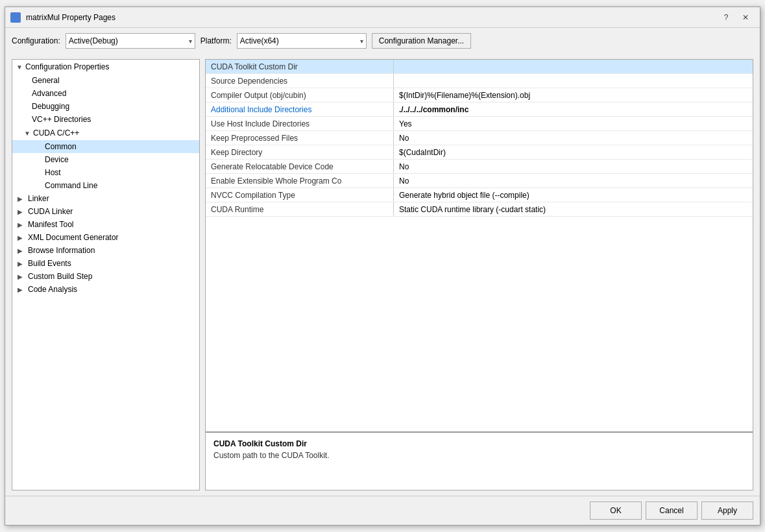 The image size is (765, 532). What do you see at coordinates (67, 67) in the screenshot?
I see `tree-root-label: Configuration Properties` at bounding box center [67, 67].